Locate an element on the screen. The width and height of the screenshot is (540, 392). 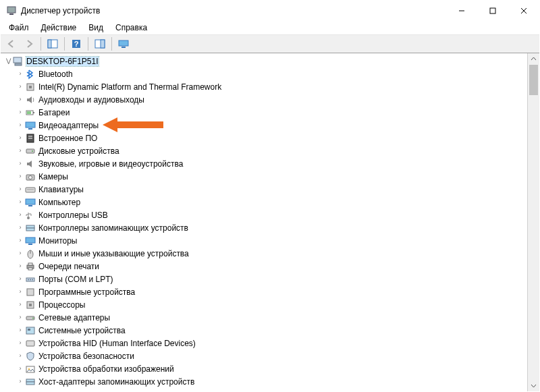
tree-node-row: ›Intel(R) Dynamic Platform and Thermal F… is located at coordinates (265, 86).